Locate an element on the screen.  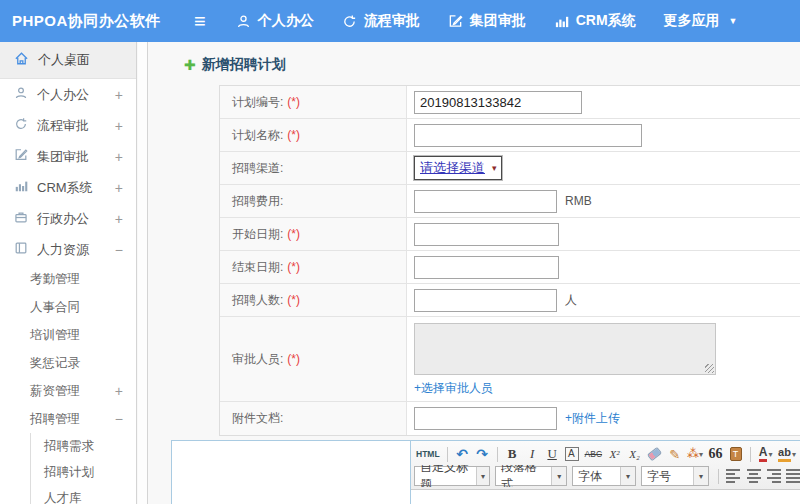
home-icon is located at coordinates (22, 60).